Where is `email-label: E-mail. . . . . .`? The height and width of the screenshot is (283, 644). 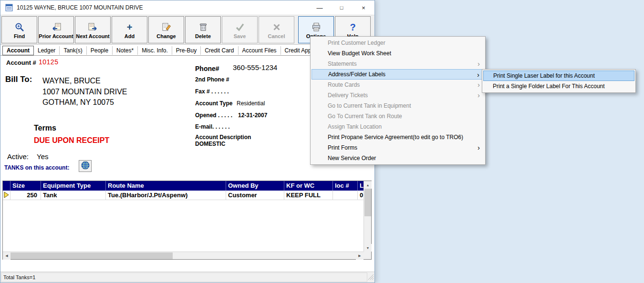
email-label: E-mail. . . . . . is located at coordinates (213, 127).